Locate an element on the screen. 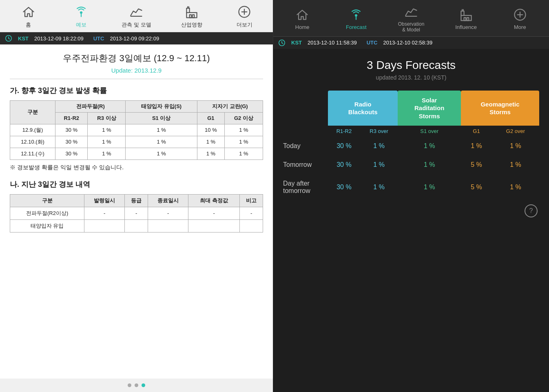  nav-industry-left: 산업영향 is located at coordinates (192, 16).